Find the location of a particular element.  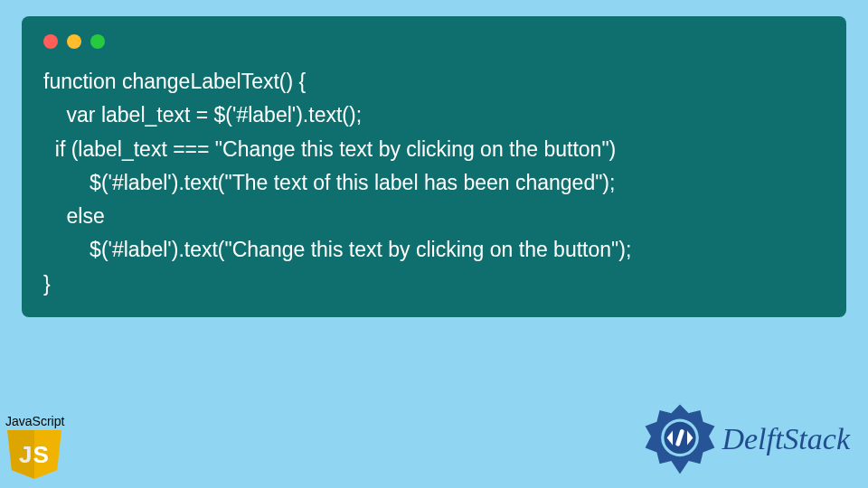

code-line: $('#label').text("The text of this label… is located at coordinates (329, 183).